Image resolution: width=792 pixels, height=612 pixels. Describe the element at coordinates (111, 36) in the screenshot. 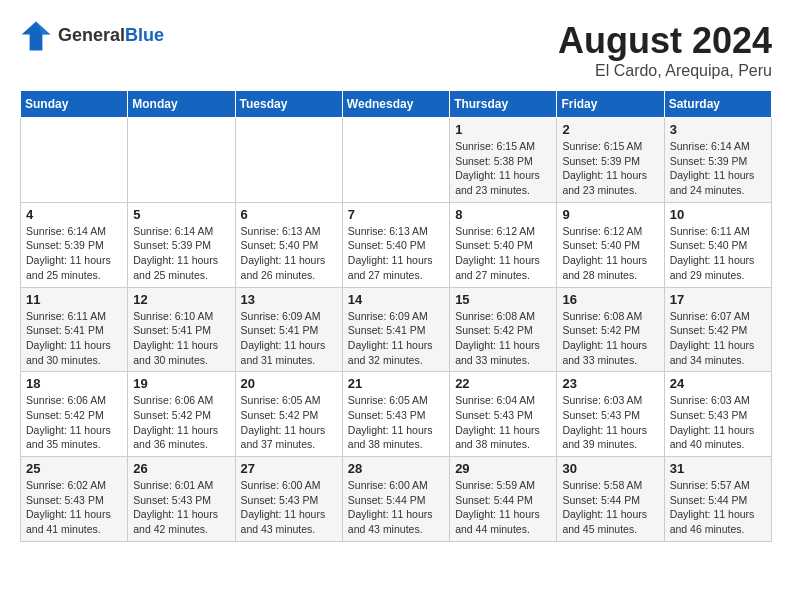

I see `logo-text: GeneralBlue` at that location.